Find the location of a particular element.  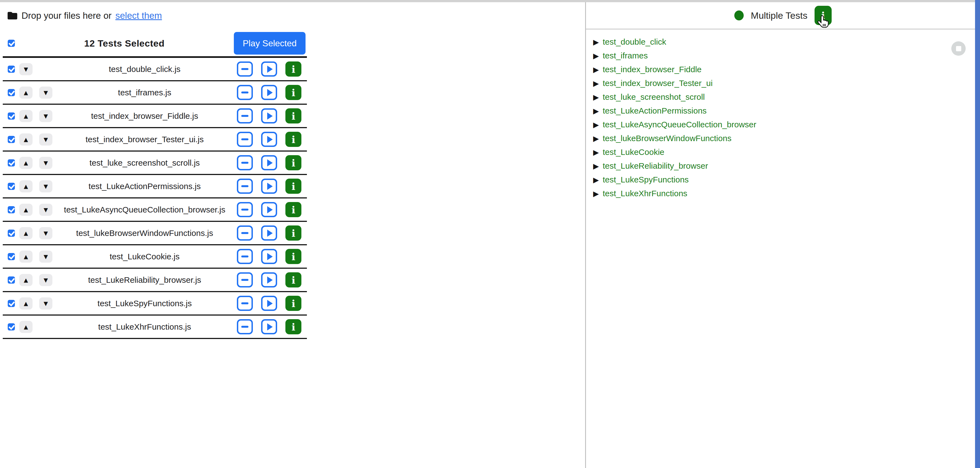

multiple-tests-item: ▶ test_LukeXhrFunctions is located at coordinates (787, 194).